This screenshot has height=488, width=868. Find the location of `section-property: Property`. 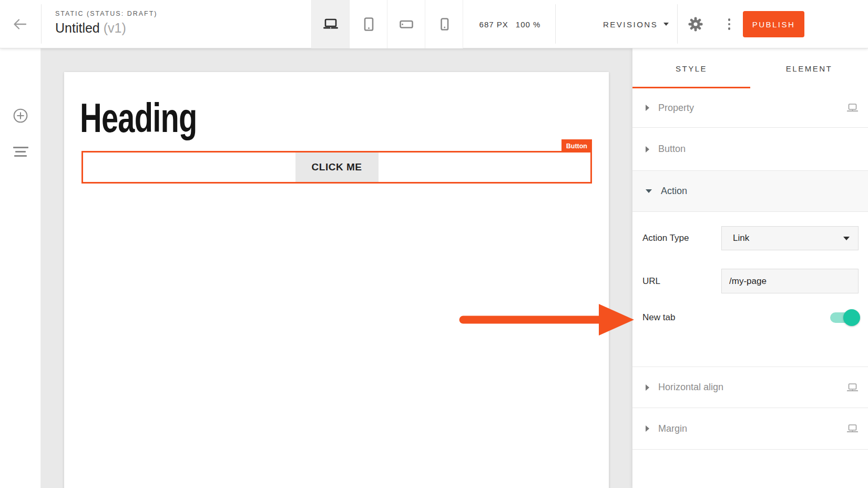

section-property: Property is located at coordinates (750, 108).